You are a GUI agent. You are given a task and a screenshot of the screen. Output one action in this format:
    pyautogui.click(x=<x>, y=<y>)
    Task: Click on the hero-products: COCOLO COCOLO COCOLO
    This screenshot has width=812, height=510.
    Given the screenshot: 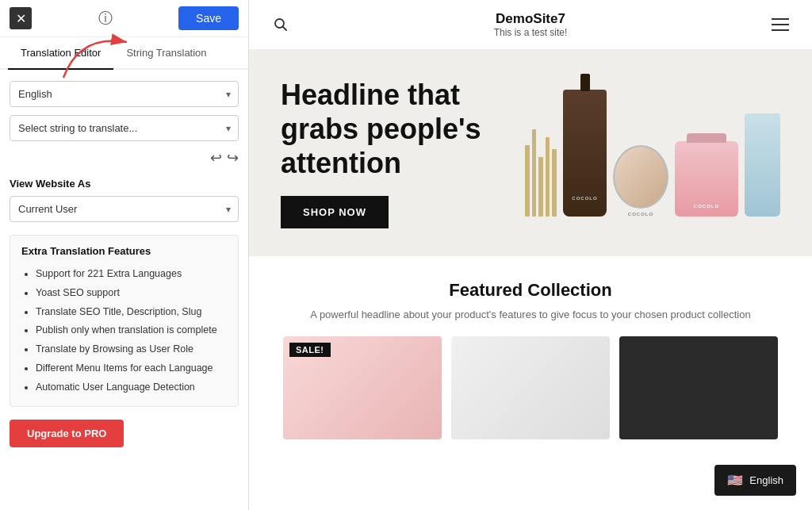 What is the action you would take?
    pyautogui.click(x=649, y=153)
    